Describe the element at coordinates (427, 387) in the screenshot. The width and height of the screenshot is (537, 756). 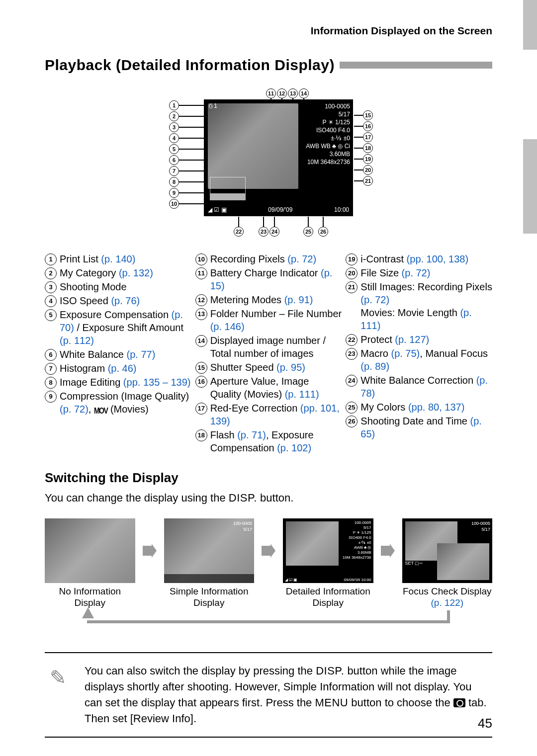
I see `legend-text: White Balance Correction (p. 78)` at that location.